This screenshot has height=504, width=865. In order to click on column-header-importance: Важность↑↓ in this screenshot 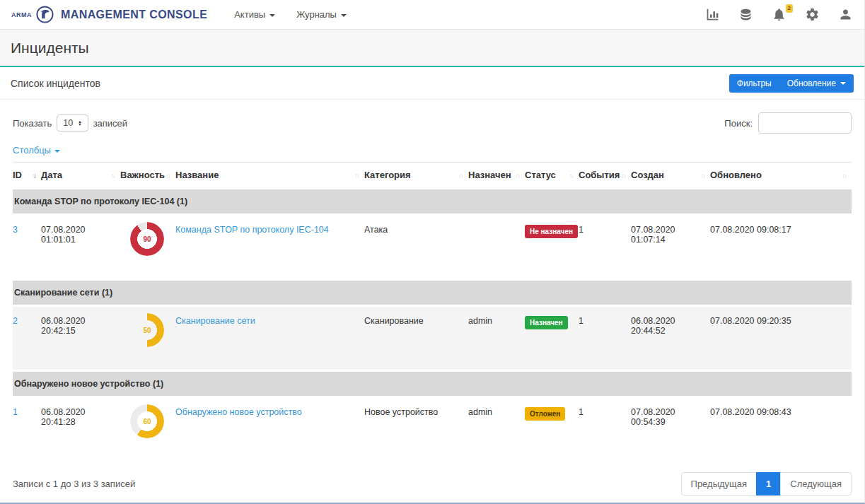, I will do `click(148, 175)`.